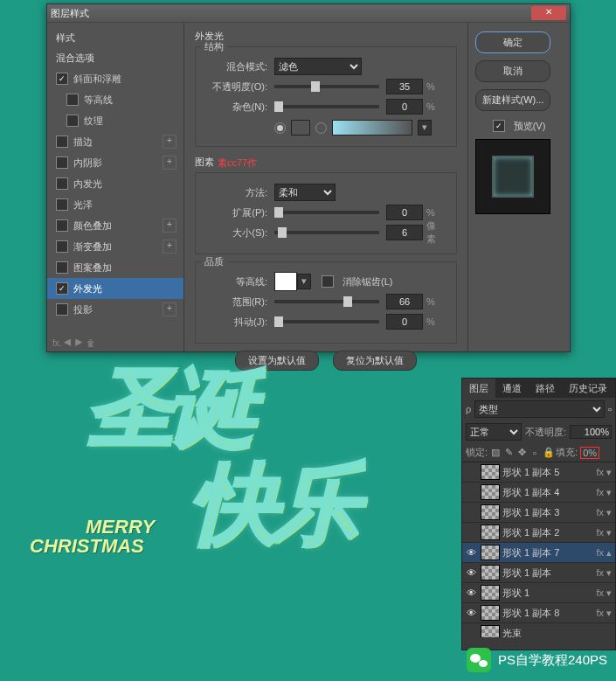  I want to click on style-inner-shadow: 内阴影+, so click(115, 163).